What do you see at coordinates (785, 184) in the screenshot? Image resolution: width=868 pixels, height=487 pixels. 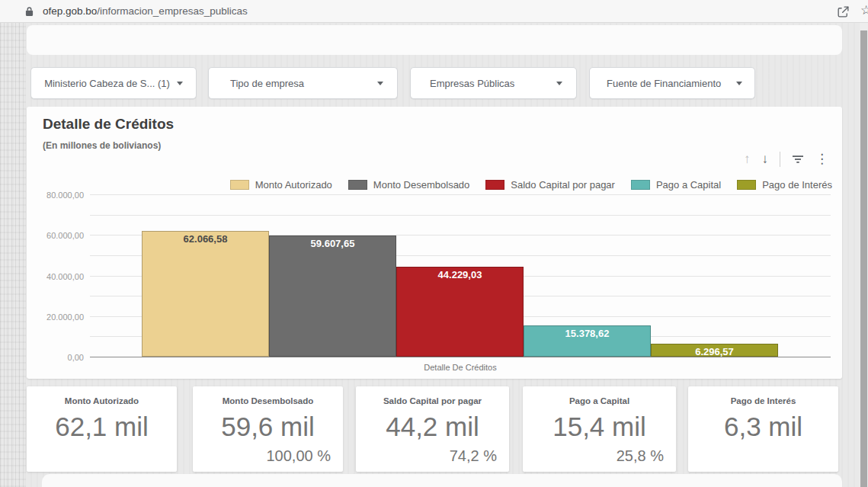 I see `legend-item: Pago de Interés` at bounding box center [785, 184].